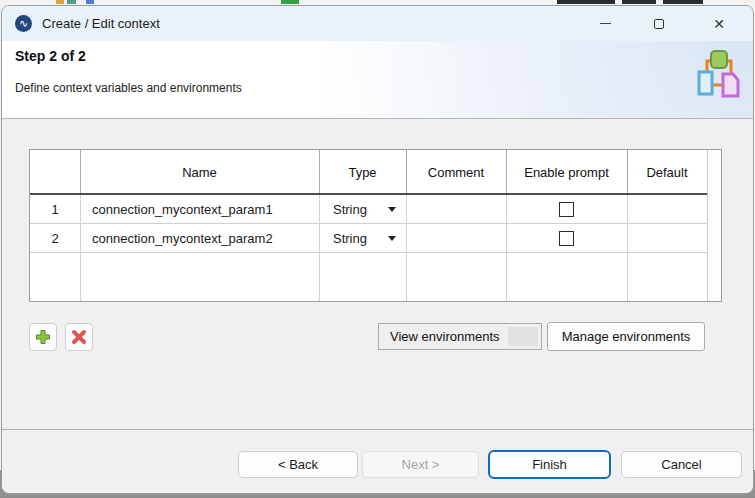  What do you see at coordinates (667, 172) in the screenshot?
I see `column-header-default: Default` at bounding box center [667, 172].